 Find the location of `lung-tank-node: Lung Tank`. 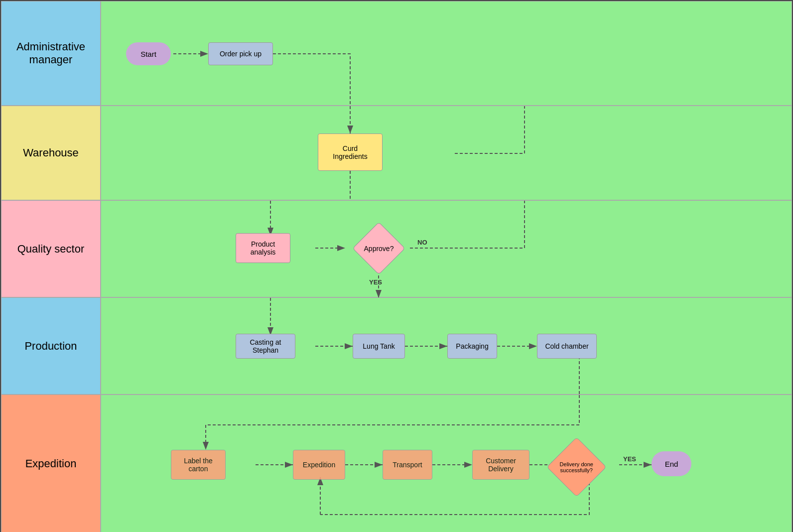

lung-tank-node: Lung Tank is located at coordinates (379, 346).